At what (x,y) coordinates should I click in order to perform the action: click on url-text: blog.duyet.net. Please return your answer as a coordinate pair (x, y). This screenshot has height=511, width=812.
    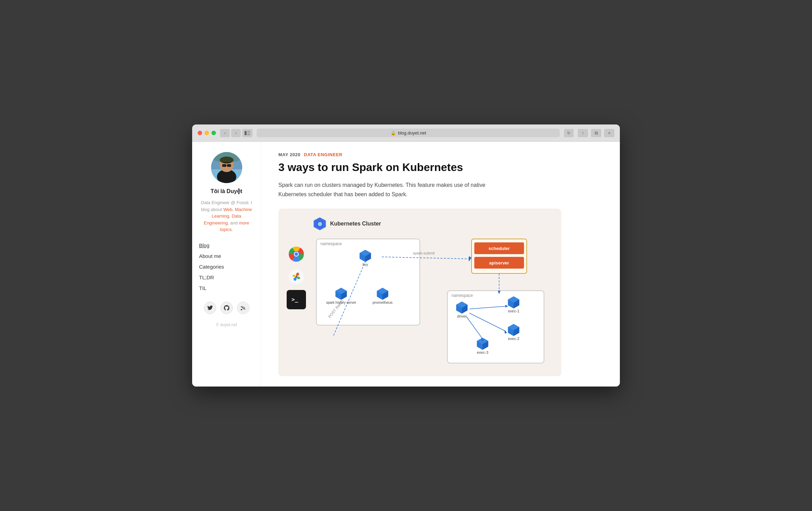
    Looking at the image, I should click on (412, 133).